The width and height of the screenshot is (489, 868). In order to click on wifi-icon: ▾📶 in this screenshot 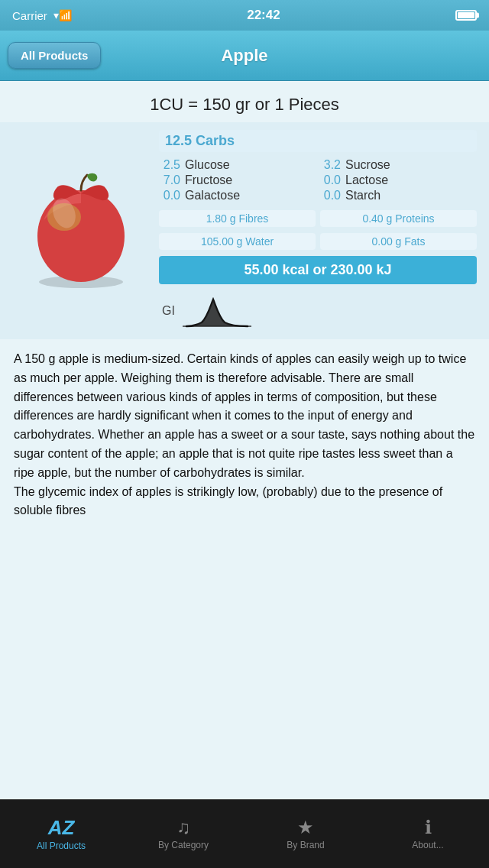, I will do `click(63, 15)`.